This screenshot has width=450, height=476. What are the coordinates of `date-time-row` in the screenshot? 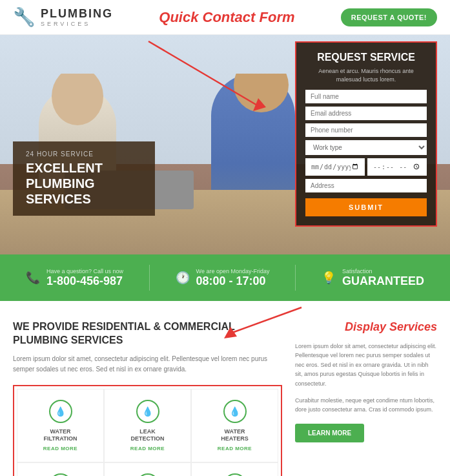 It's located at (366, 167).